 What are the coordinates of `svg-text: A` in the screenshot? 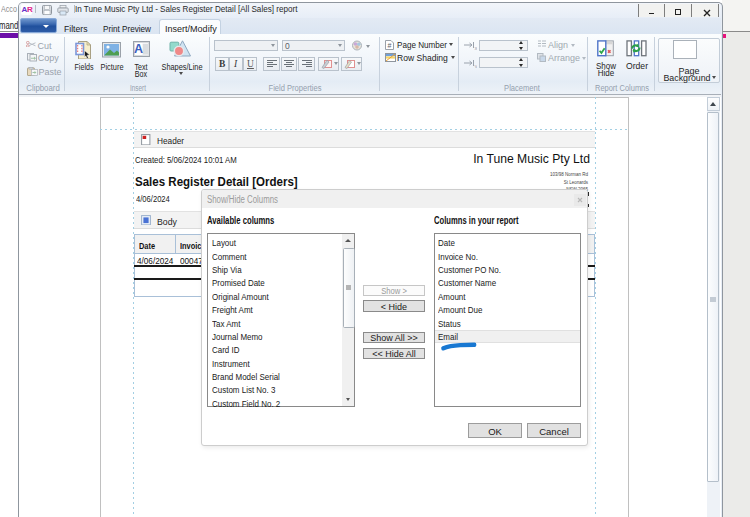 It's located at (138, 49).